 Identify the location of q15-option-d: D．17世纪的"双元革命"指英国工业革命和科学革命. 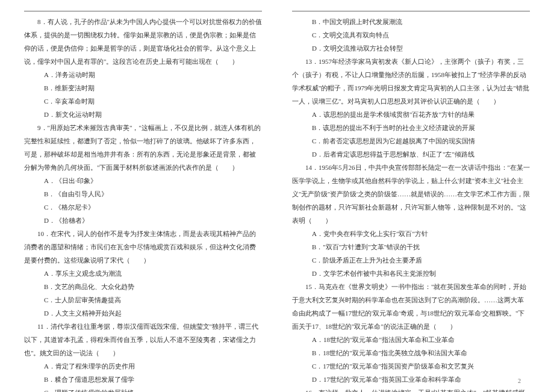
(411, 379).